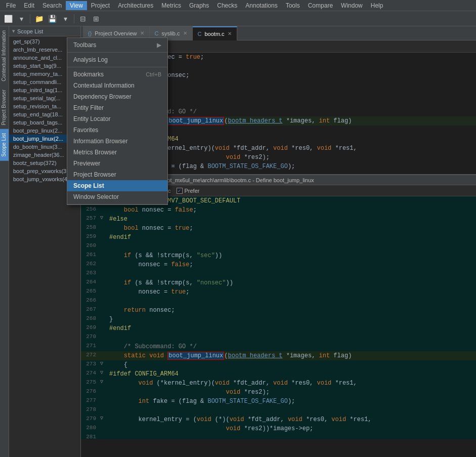 The height and width of the screenshot is (457, 476). Describe the element at coordinates (104, 418) in the screenshot. I see `prev-fold-279: ▽` at that location.